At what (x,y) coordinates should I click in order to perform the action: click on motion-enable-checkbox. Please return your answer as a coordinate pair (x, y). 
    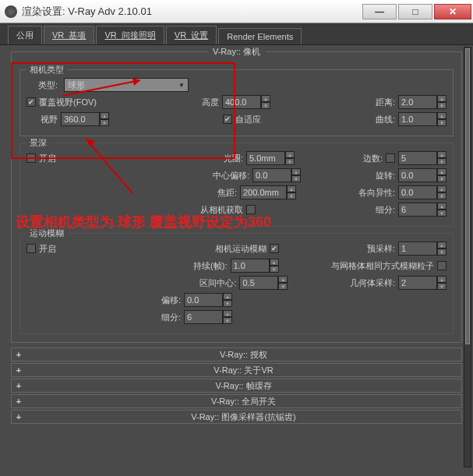
    Looking at the image, I should click on (31, 249).